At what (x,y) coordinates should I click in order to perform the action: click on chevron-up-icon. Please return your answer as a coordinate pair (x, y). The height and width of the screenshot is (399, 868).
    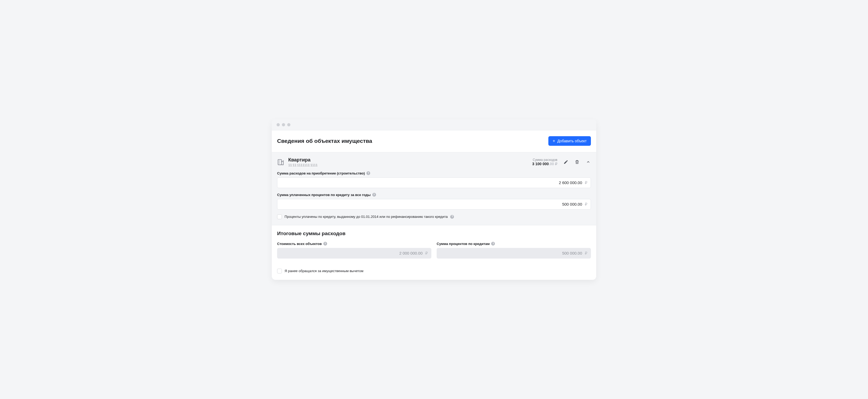
    Looking at the image, I should click on (588, 162).